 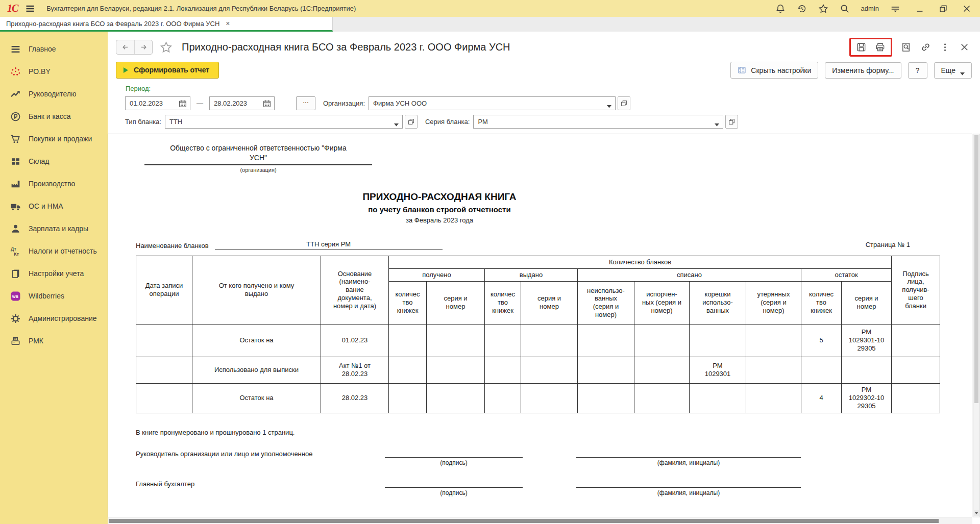 I want to click on user-name: admin, so click(x=870, y=8).